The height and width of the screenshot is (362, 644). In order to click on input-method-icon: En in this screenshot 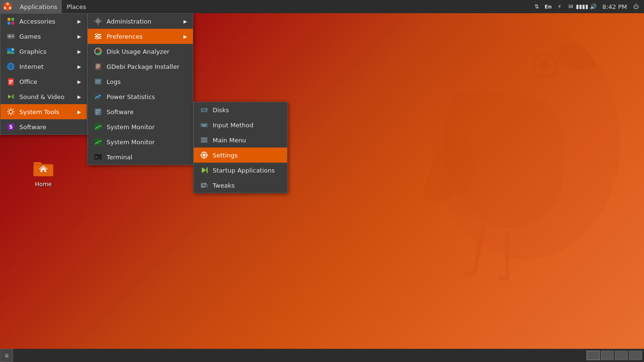, I will do `click(548, 7)`.